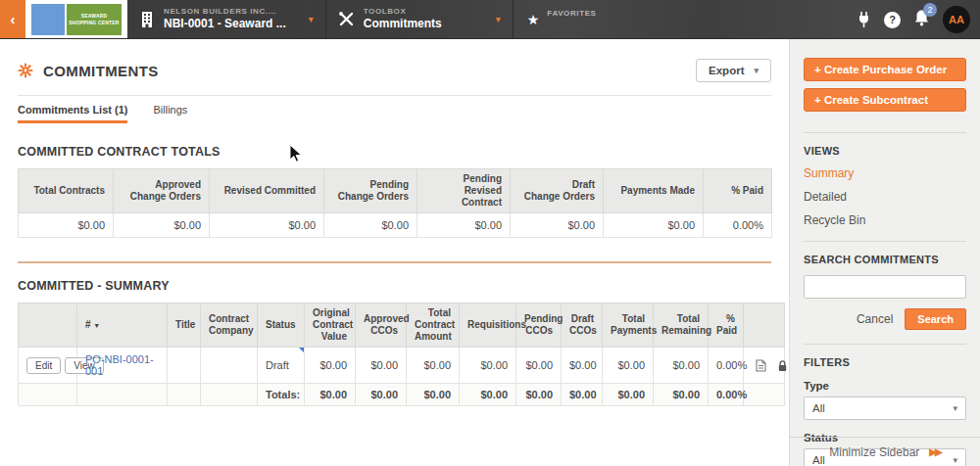 The width and height of the screenshot is (980, 466). I want to click on header-cell-number: # ▼, so click(122, 325).